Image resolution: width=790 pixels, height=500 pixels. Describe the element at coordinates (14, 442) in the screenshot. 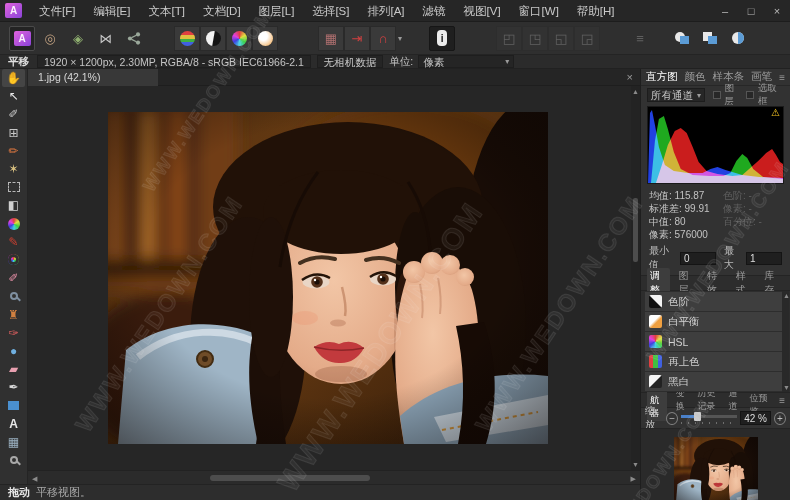

I see `mesh-warp-tool: ▦` at that location.